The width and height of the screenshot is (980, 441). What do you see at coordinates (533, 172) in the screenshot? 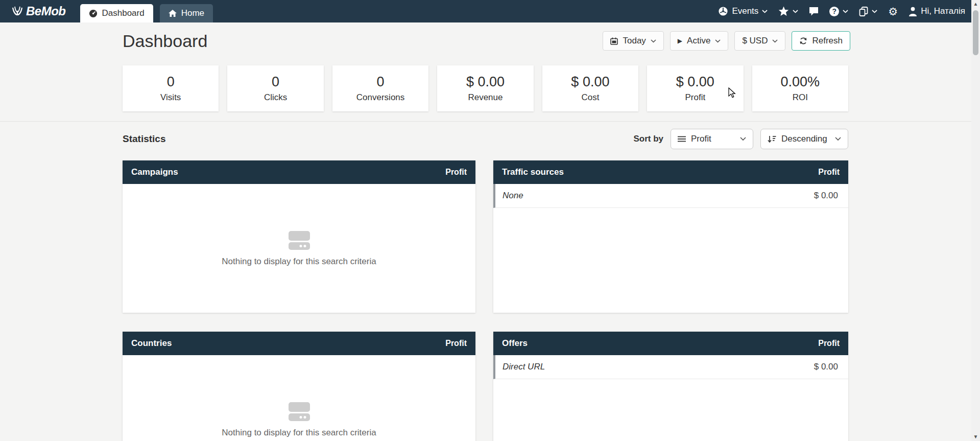
I see `panel-title: Traffic sources` at bounding box center [533, 172].